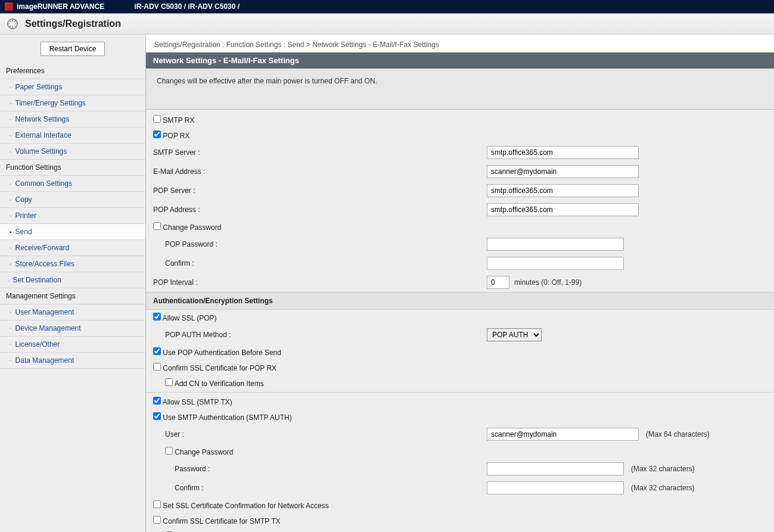  What do you see at coordinates (73, 168) in the screenshot?
I see `sidebar-section-function: Function Settings` at bounding box center [73, 168].